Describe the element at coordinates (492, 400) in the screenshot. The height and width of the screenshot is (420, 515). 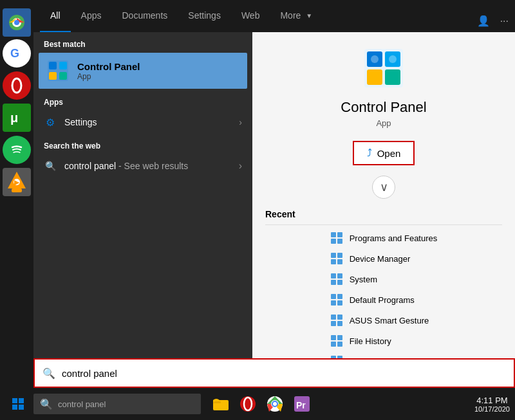
I see `time-display: 4:11 PM` at that location.